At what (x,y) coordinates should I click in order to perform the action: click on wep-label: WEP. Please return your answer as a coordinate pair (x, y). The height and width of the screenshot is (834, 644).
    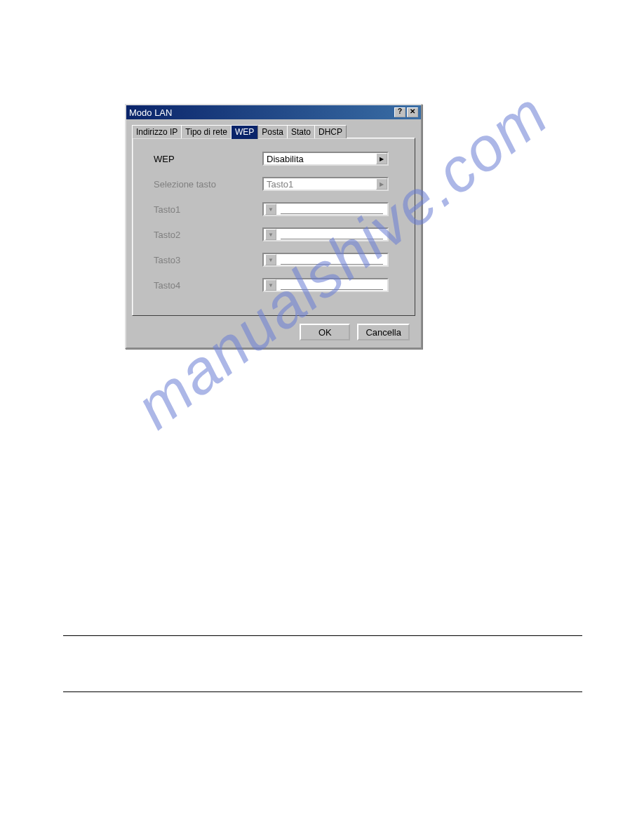
    Looking at the image, I should click on (208, 159).